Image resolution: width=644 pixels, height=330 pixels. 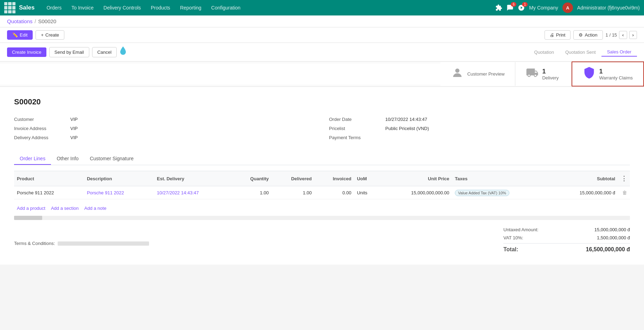 What do you see at coordinates (623, 35) in the screenshot?
I see `page-prev-button: ‹` at bounding box center [623, 35].